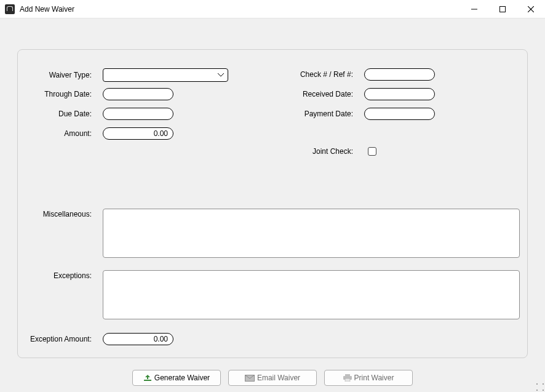 This screenshot has height=392, width=545. What do you see at coordinates (55, 75) in the screenshot?
I see `waiver-type-label: Waiver Type:` at bounding box center [55, 75].